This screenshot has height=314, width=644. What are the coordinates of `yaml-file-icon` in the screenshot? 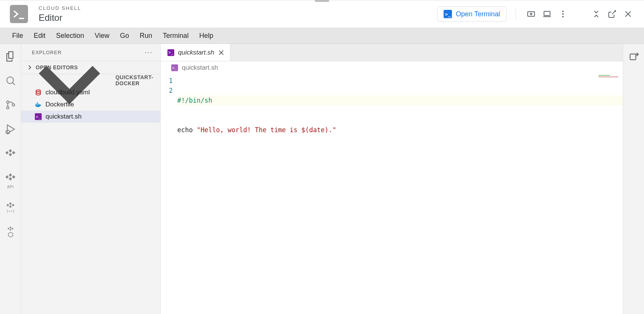 It's located at (38, 92).